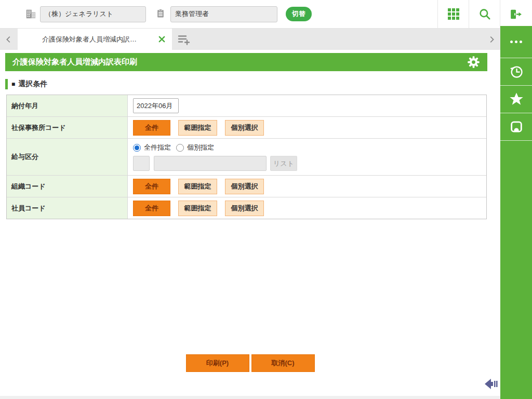 The image size is (532, 399). Describe the element at coordinates (184, 39) in the screenshot. I see `add-tab-icon` at that location.